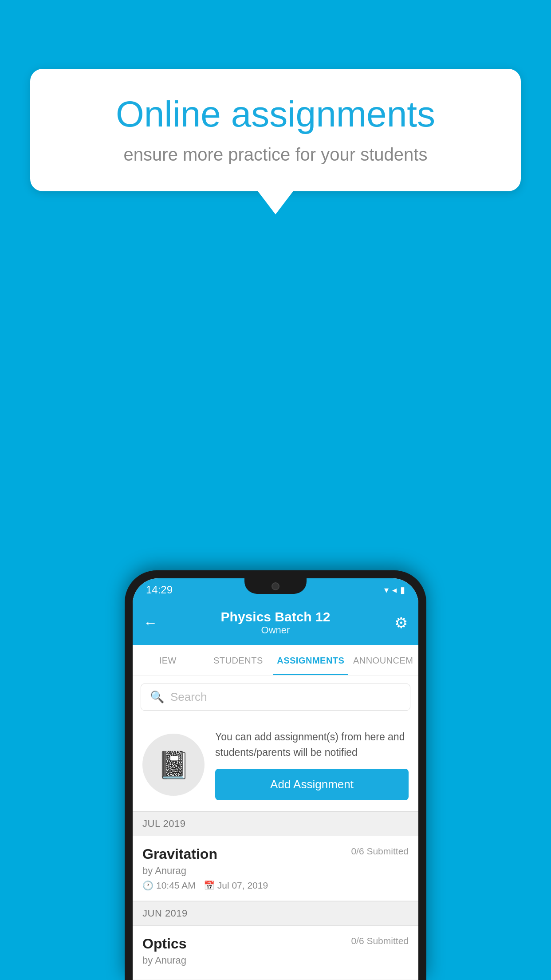  What do you see at coordinates (276, 130) in the screenshot?
I see `speech-bubble: Online assignments ensure more practice …` at bounding box center [276, 130].